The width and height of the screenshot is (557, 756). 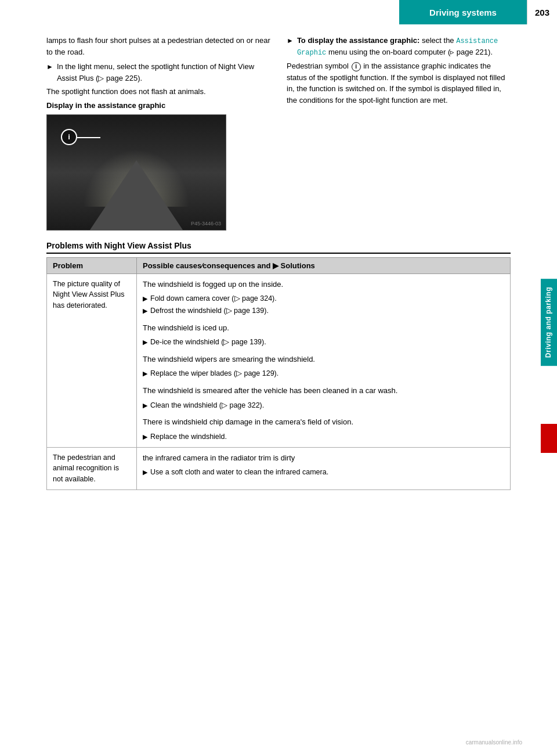 I want to click on table-bullet: ▶Replace the wiper blades (▷ page 129)., so click(x=324, y=374).